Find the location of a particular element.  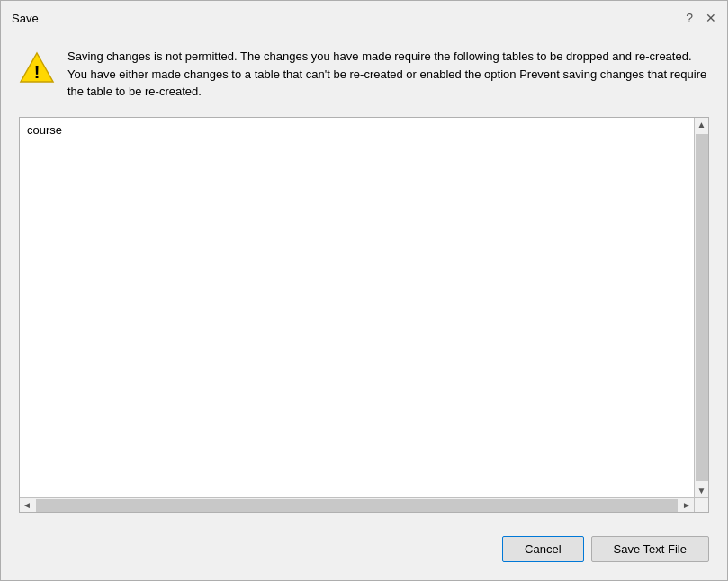

close-button: ✕ is located at coordinates (711, 18).